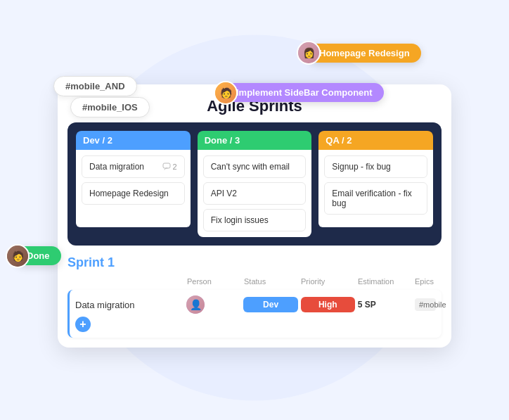  What do you see at coordinates (254, 281) in the screenshot?
I see `sprint-table-header: Person Status Priority Estimation Epics` at bounding box center [254, 281].